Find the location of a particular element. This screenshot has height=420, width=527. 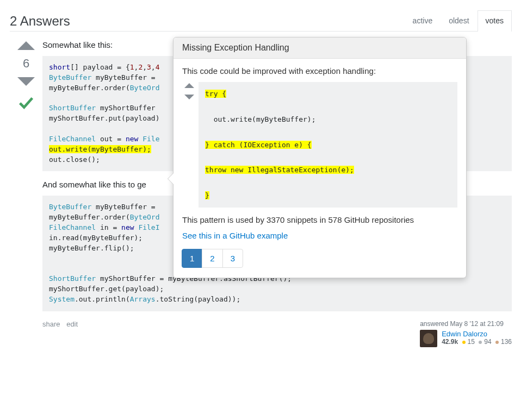

suggested-code-snippet: try { out.write(myByteBuffer); } catch (… is located at coordinates (328, 145).